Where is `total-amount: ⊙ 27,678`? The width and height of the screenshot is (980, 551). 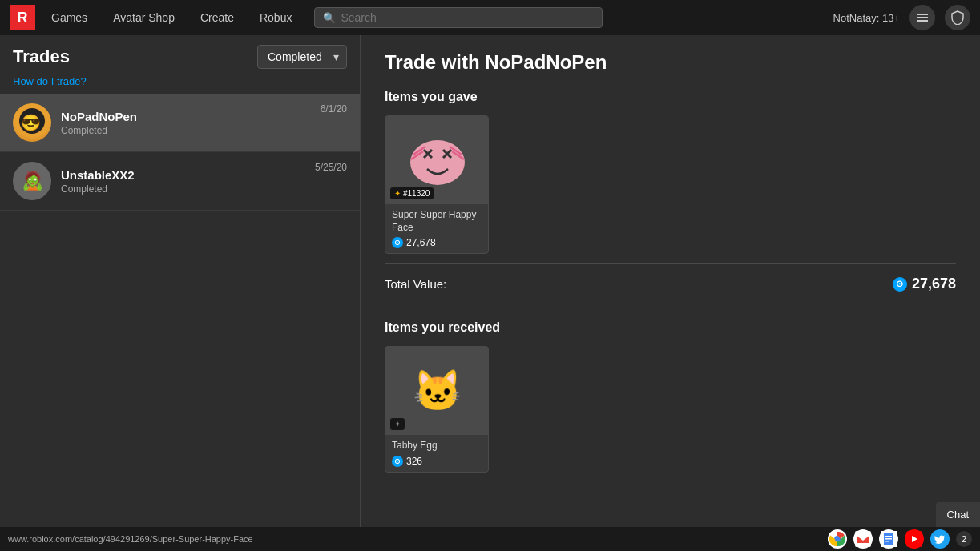
total-amount: ⊙ 27,678 is located at coordinates (925, 284).